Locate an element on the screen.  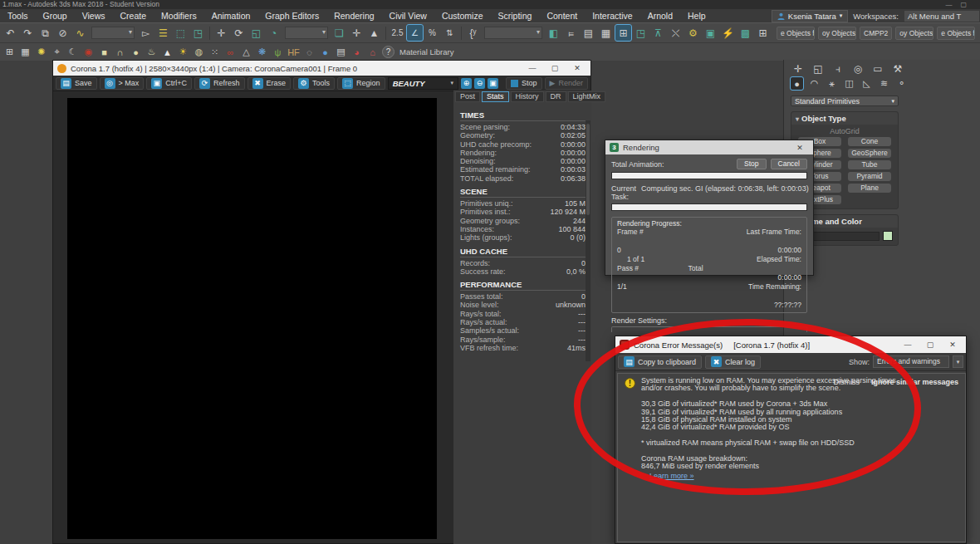
rect-selection-icon: ⬚ is located at coordinates (181, 33).